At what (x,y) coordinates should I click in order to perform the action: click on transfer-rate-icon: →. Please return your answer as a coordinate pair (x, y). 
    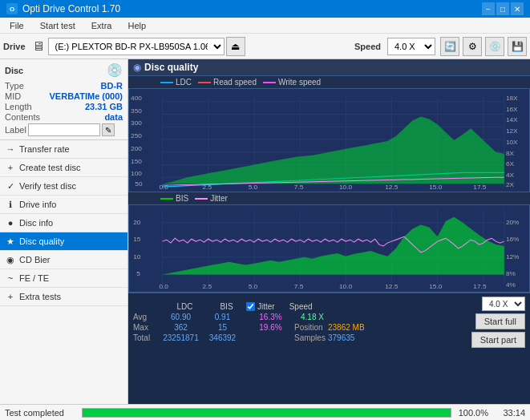
    Looking at the image, I should click on (10, 149).